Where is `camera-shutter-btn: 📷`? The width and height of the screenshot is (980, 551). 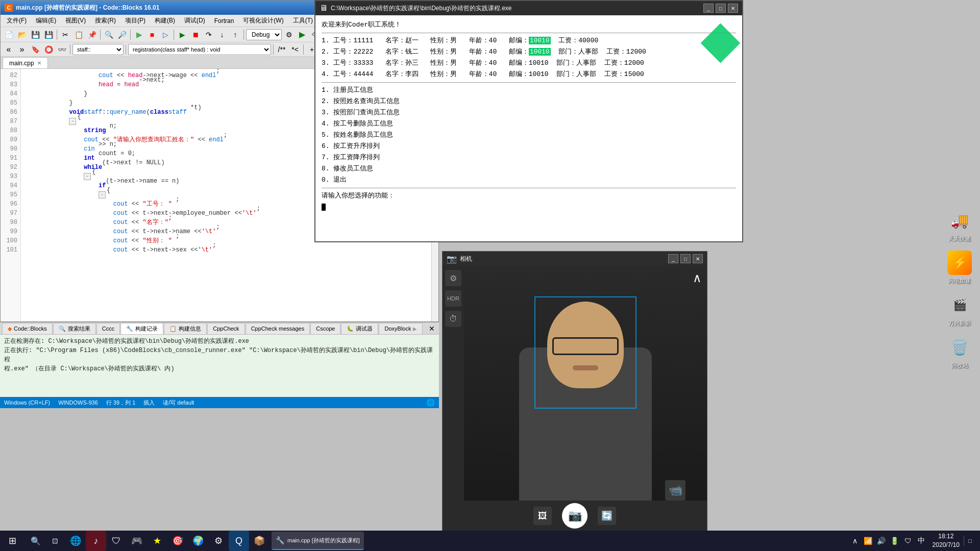
camera-shutter-btn: 📷 is located at coordinates (575, 516).